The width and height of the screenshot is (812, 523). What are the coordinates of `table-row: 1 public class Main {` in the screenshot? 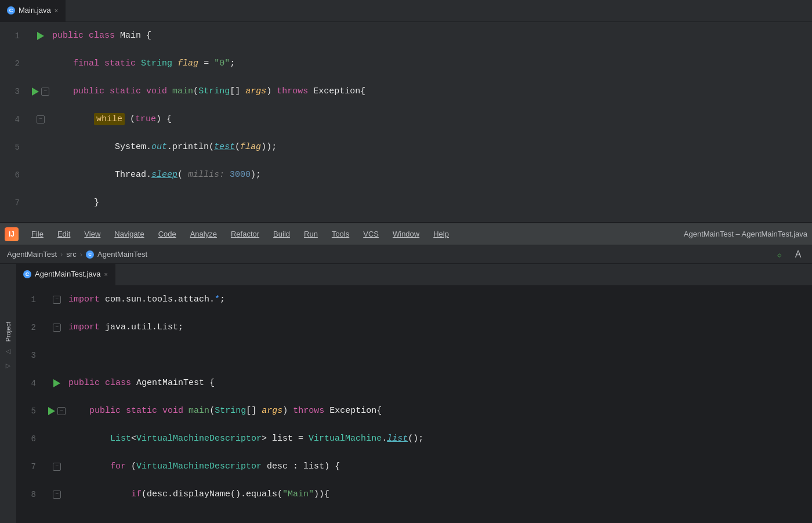 It's located at (406, 36).